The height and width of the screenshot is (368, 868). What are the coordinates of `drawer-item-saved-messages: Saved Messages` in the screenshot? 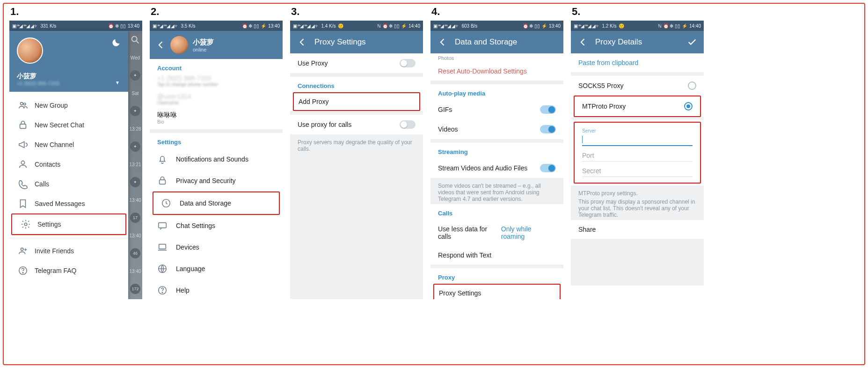 It's located at (69, 204).